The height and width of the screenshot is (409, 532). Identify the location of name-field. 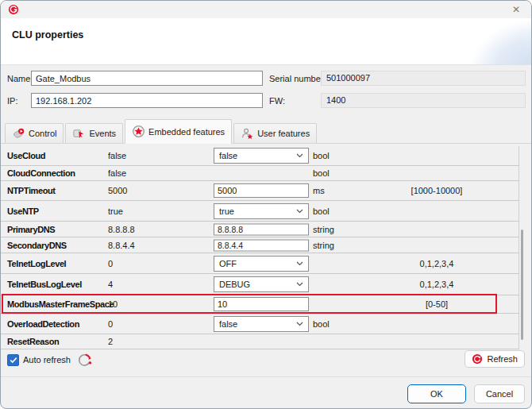
(147, 78).